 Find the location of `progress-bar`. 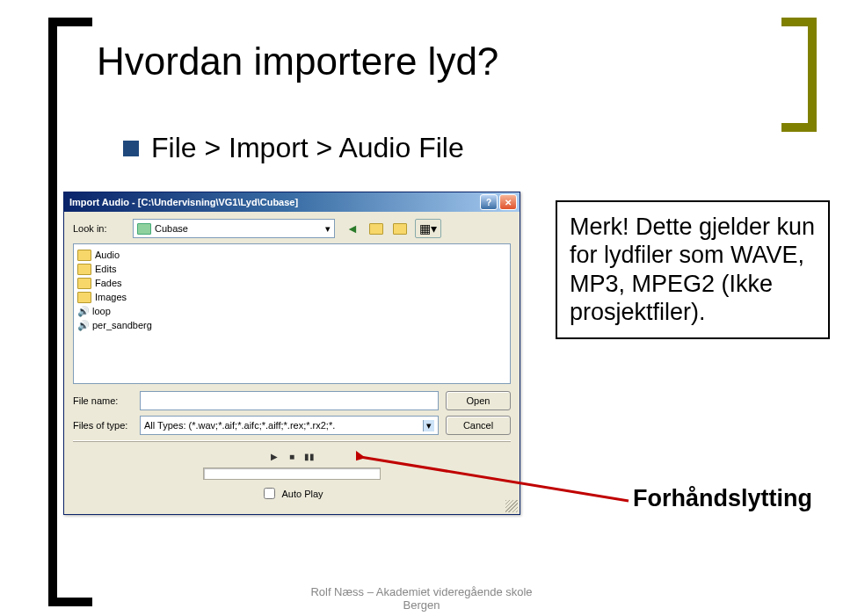

progress-bar is located at coordinates (292, 474).